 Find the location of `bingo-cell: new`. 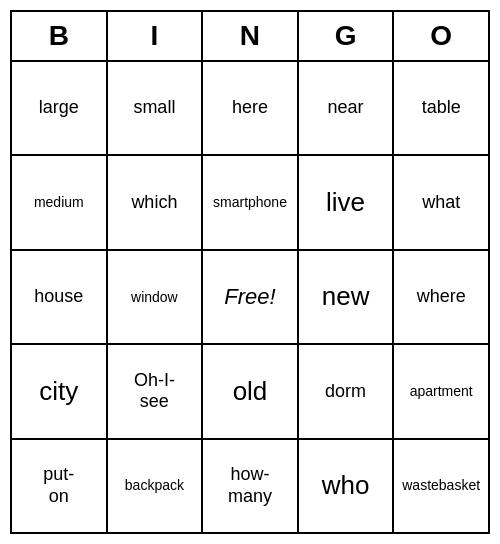

bingo-cell: new is located at coordinates (347, 297).